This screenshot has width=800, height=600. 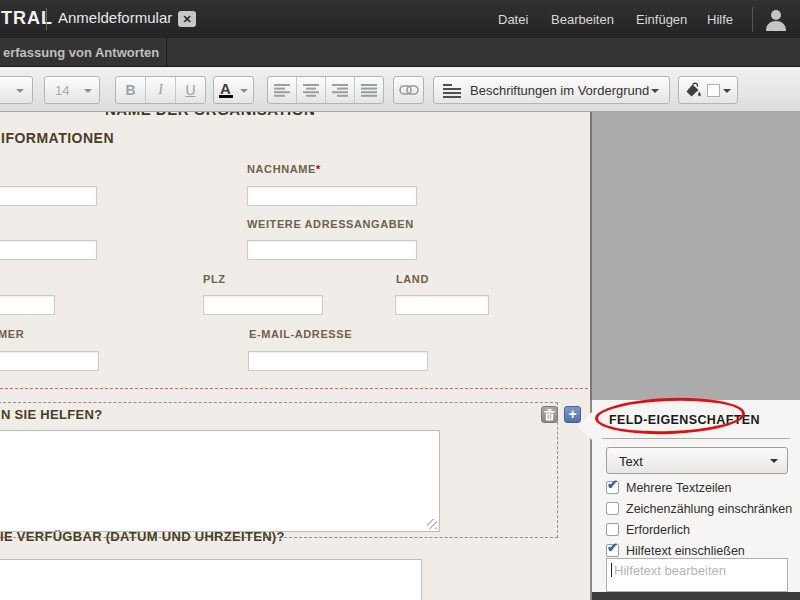 I want to click on align-right-button, so click(x=340, y=90).